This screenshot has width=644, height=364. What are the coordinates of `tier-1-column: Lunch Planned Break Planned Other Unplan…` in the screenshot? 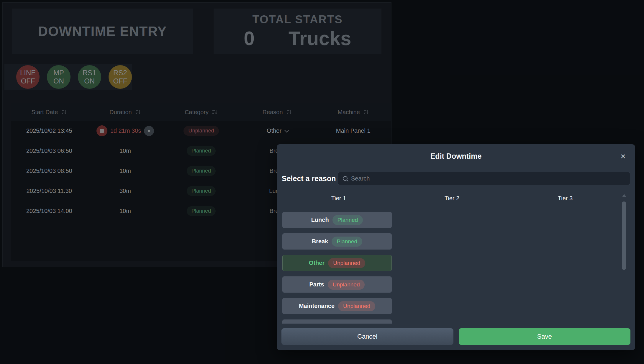 It's located at (337, 263).